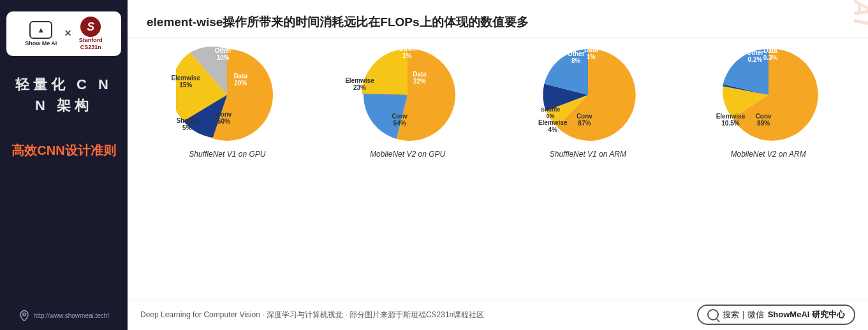  What do you see at coordinates (584, 120) in the screenshot?
I see `conv-label-3: Conv87%` at bounding box center [584, 120].